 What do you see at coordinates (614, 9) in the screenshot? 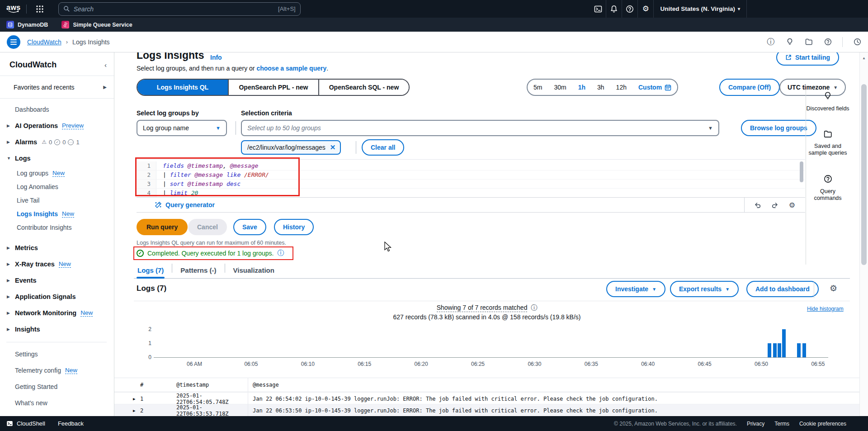
I see `notifications-bell-icon` at bounding box center [614, 9].